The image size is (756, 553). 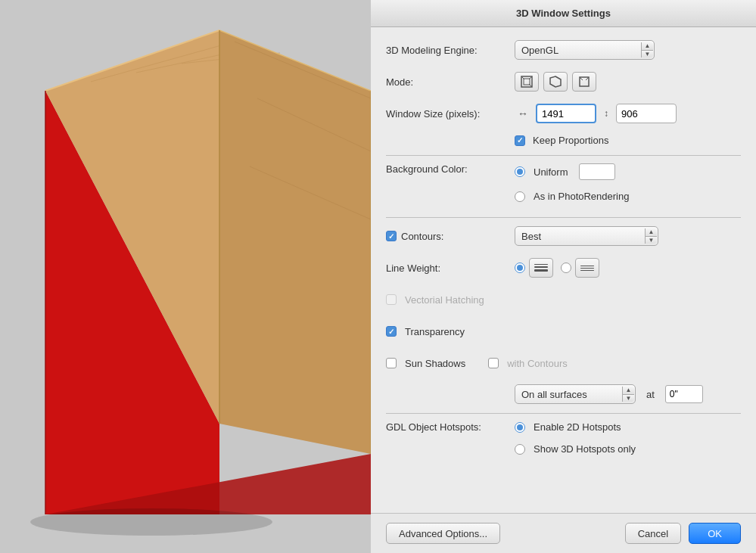 What do you see at coordinates (586, 236) in the screenshot?
I see `contours-select-wrapper: Best Fast Wireframe ▲ ▼` at bounding box center [586, 236].